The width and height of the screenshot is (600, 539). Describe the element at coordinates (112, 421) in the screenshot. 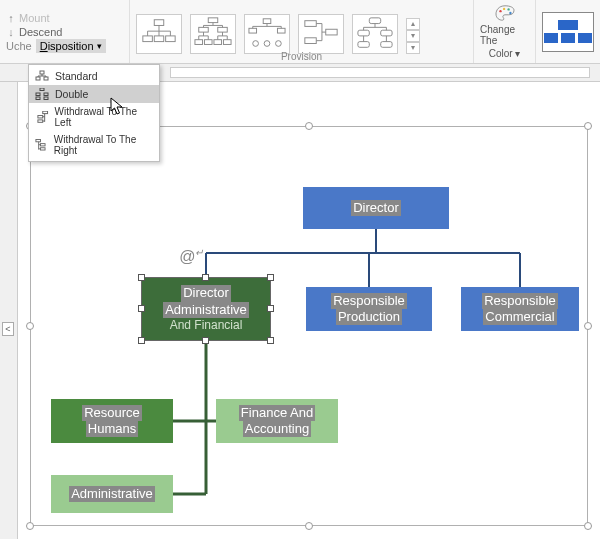

I see `org-node-hr: Resource Humans` at that location.